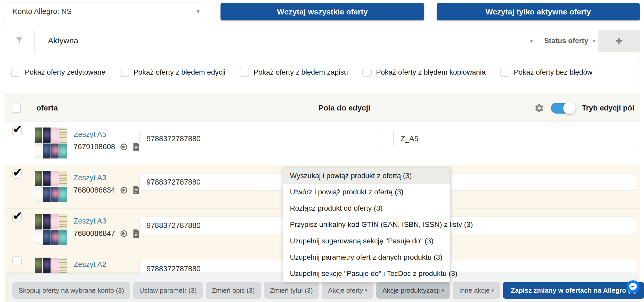  Describe the element at coordinates (322, 144) in the screenshot. I see `table-row: ✔ Zeszyt A5 7679198608` at that location.